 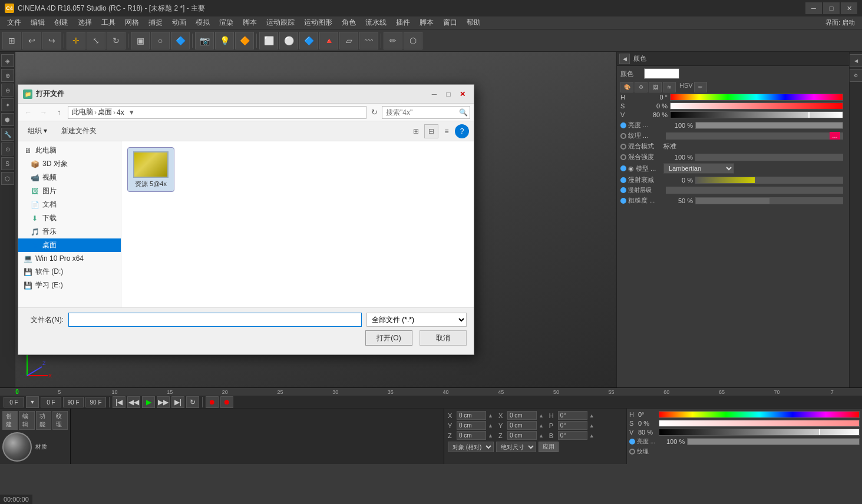 What do you see at coordinates (132, 112) in the screenshot?
I see `addr-dropdown-btn: ▾` at bounding box center [132, 112].